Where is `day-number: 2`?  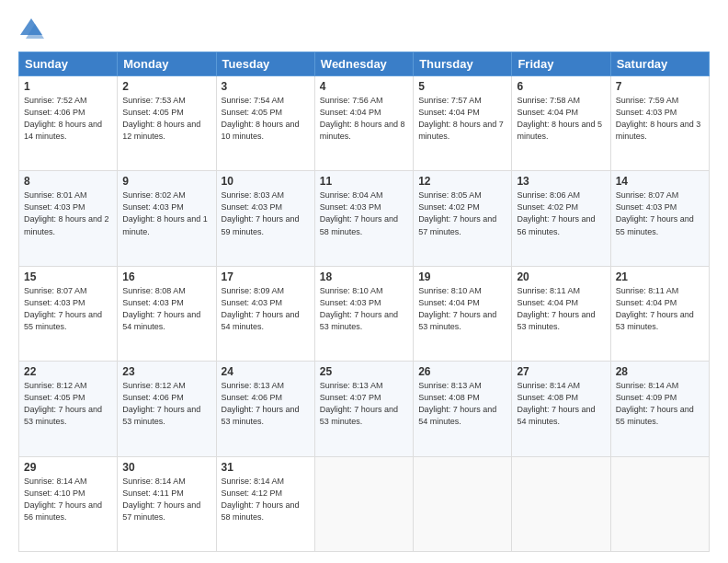
day-number: 2 is located at coordinates (166, 86).